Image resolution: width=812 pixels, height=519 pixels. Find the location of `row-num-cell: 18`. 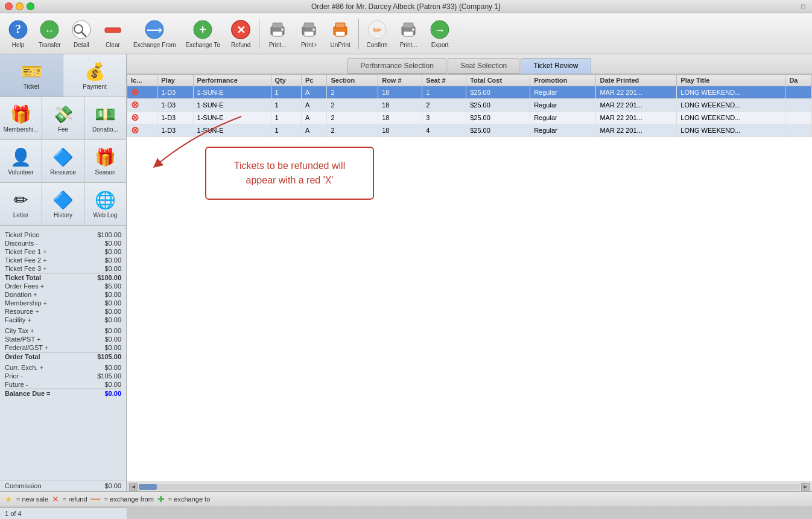

row-num-cell: 18 is located at coordinates (401, 130).